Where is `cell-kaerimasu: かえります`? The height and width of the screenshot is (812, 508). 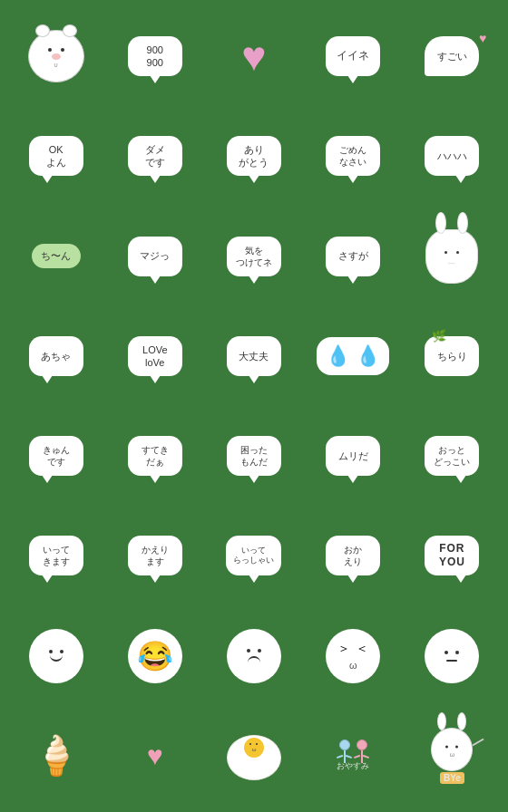
cell-kaerimasu: かえります is located at coordinates (154, 556).